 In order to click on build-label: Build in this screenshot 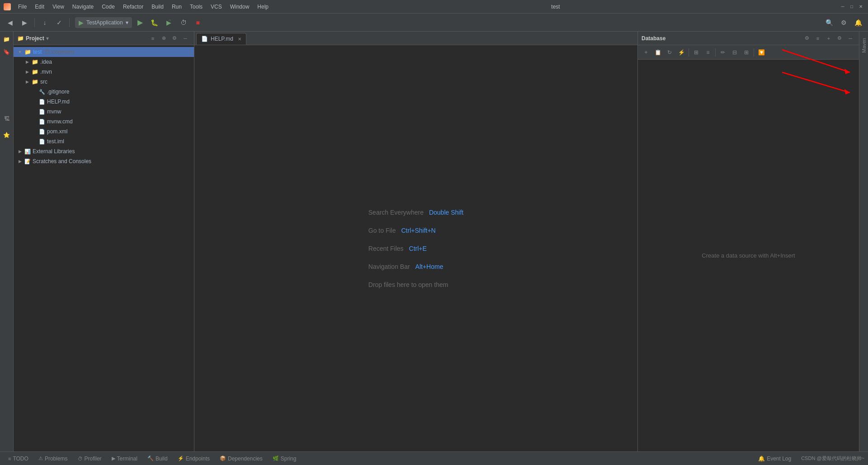, I will do `click(162, 459)`.